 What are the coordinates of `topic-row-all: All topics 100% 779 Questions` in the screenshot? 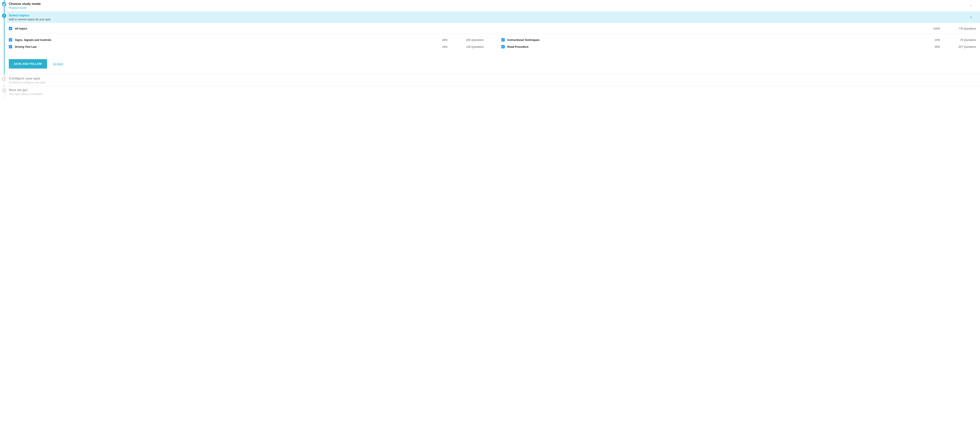 It's located at (492, 30).